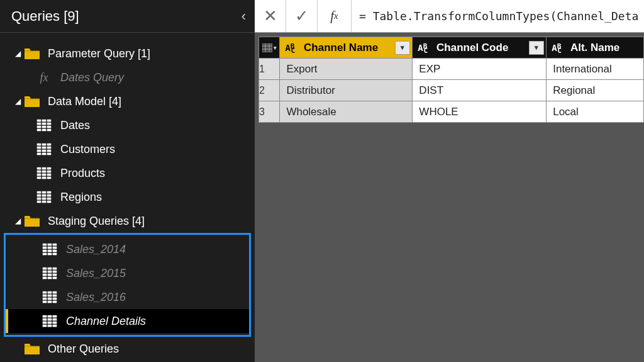  I want to click on query-label: Dates Query, so click(92, 78).